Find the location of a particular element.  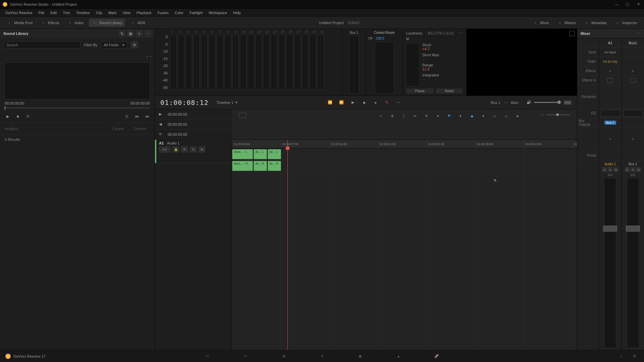

sound-library-button: ▫Sound Library is located at coordinates (107, 23).